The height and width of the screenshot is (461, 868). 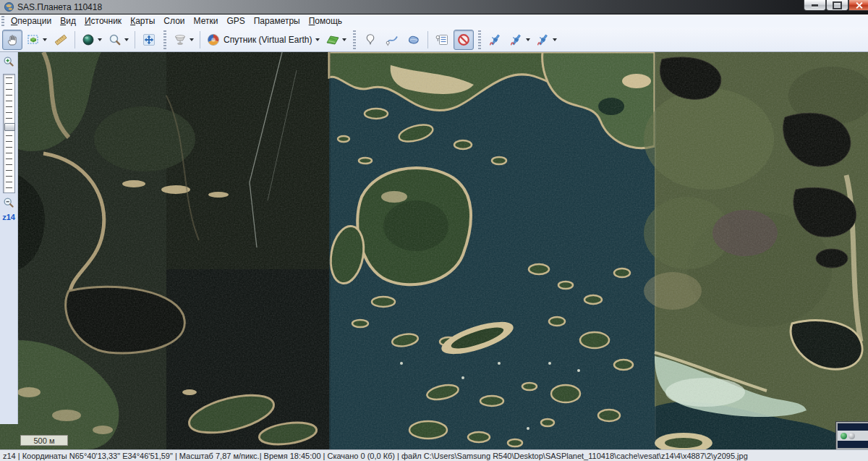 I want to click on window-controls, so click(x=836, y=6).